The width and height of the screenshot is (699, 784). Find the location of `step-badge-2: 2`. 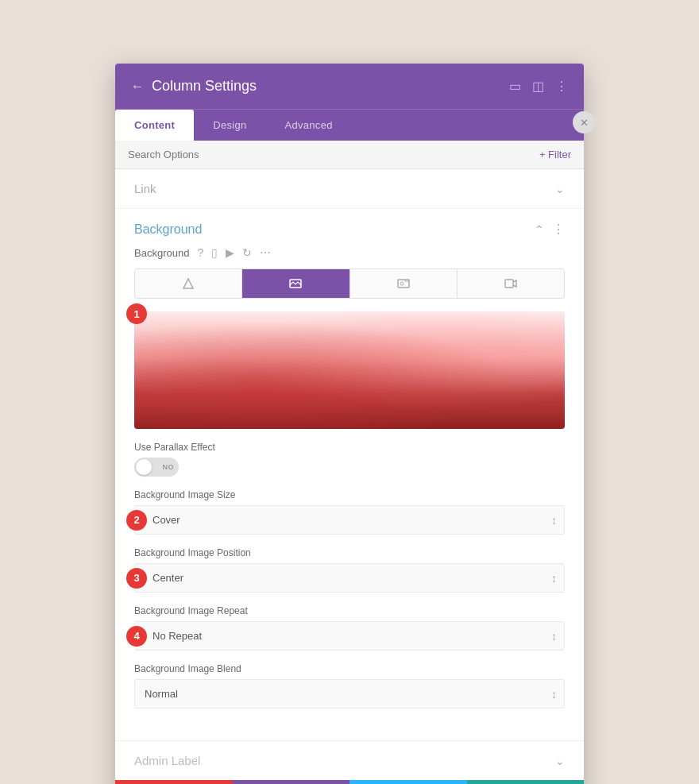

step-badge-2: 2 is located at coordinates (137, 520).